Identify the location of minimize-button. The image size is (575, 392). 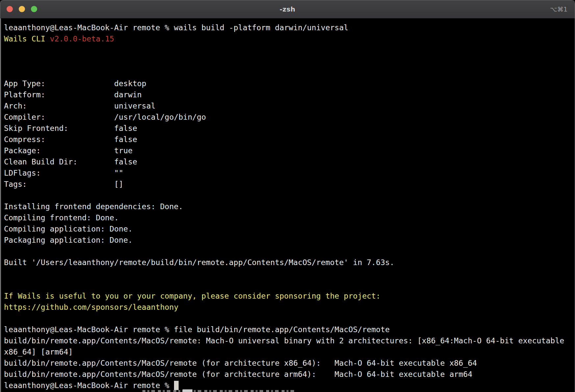
(22, 9).